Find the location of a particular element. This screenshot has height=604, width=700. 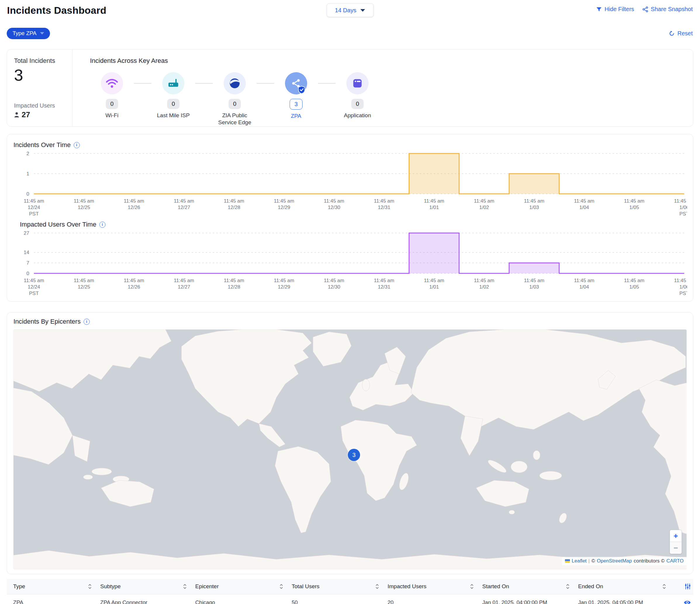

key-area-zia-public-service-edge: 0 ZIA Public Service Edge is located at coordinates (235, 99).